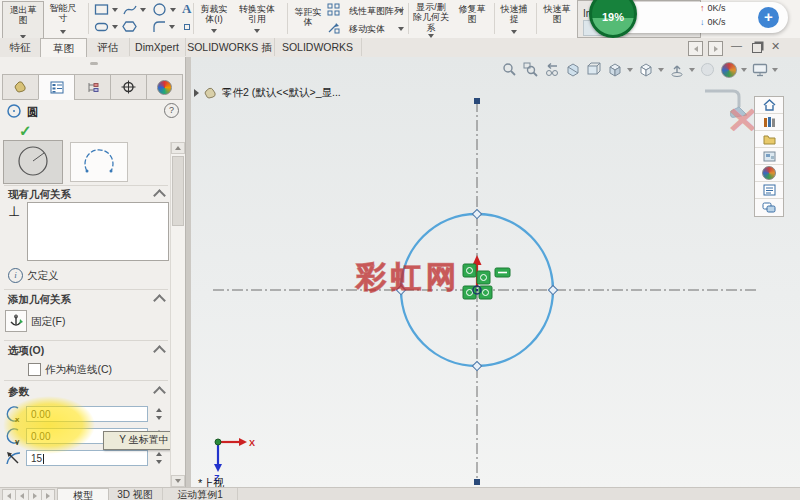 This screenshot has width=800, height=500. I want to click on minimize-button: —, so click(736, 45).